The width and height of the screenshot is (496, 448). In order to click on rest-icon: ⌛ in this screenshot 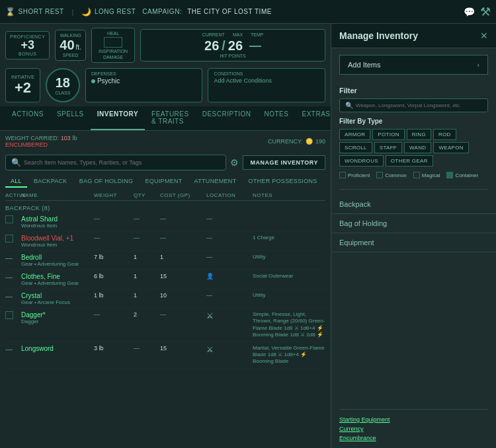, I will do `click(11, 12)`.